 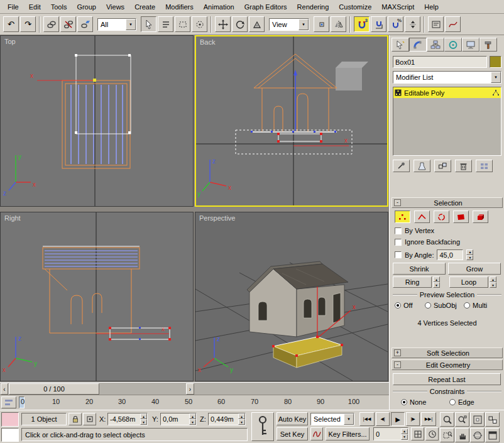 I want to click on viewport-back-canvas: x z x y, so click(x=292, y=121).